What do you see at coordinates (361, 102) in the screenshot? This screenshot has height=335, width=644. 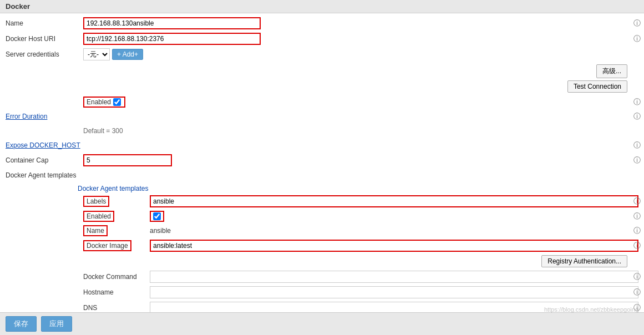 I see `enabled-field-area: Enabled` at bounding box center [361, 102].